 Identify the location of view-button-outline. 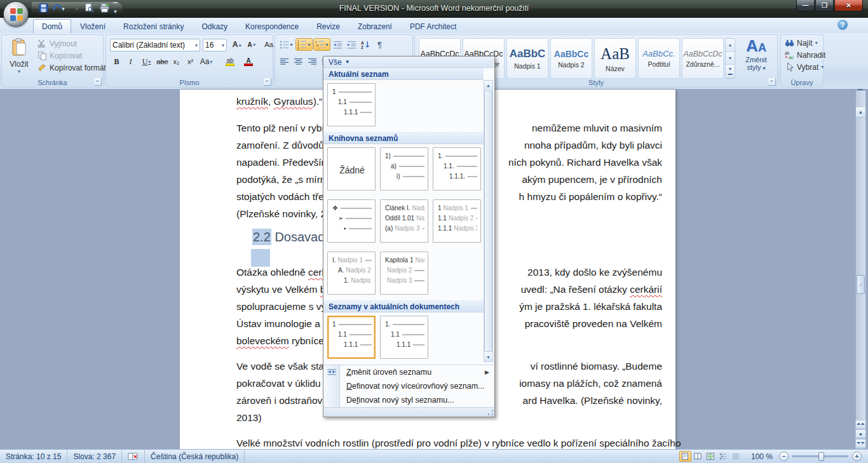
(723, 456).